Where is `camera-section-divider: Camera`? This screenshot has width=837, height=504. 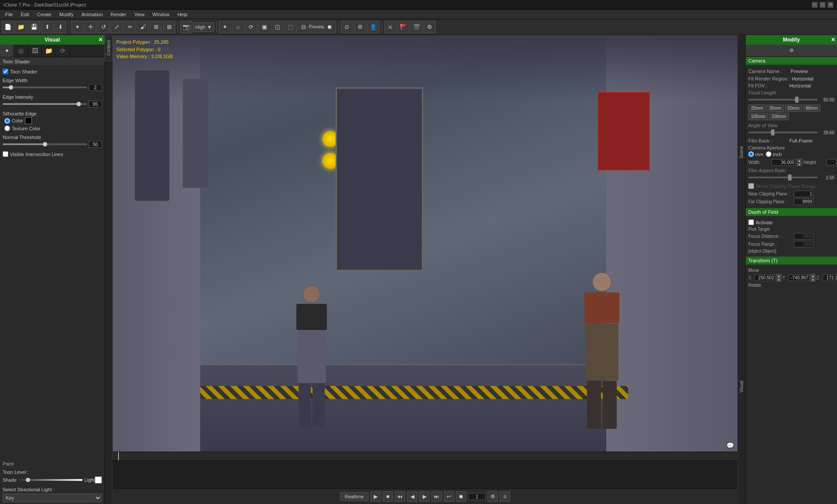 camera-section-divider: Camera is located at coordinates (791, 61).